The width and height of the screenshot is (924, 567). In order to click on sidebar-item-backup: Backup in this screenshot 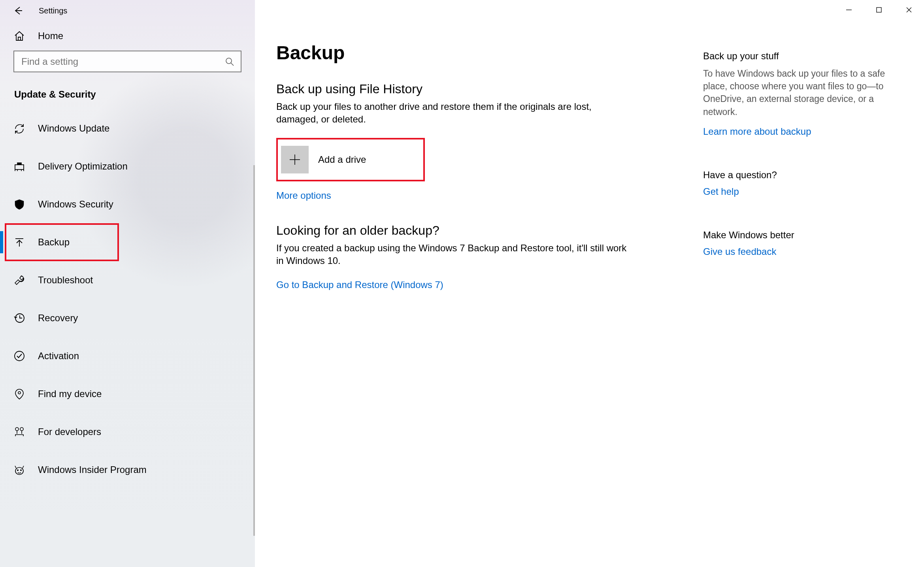, I will do `click(127, 242)`.